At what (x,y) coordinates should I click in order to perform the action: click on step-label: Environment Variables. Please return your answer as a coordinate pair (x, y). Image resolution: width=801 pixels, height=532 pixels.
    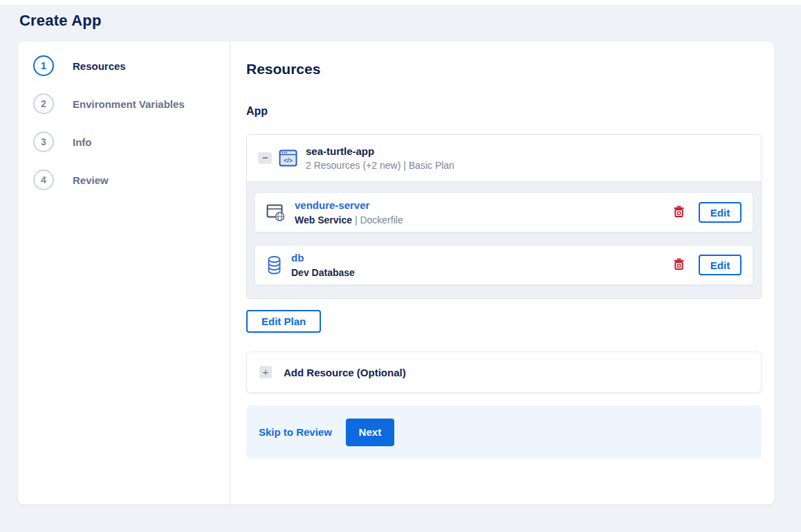
    Looking at the image, I should click on (129, 104).